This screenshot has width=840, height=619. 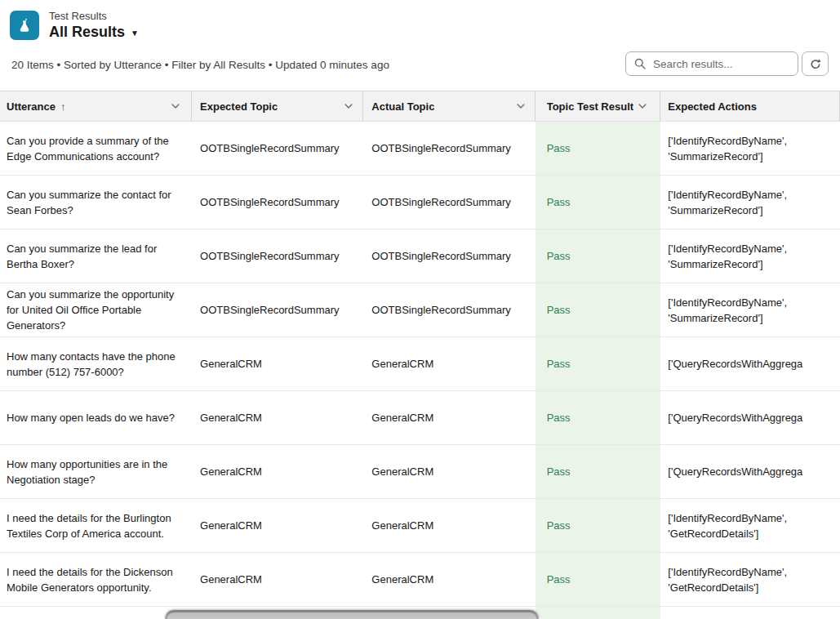 I want to click on table-row: Can you provide a summary of the Edge Co…, so click(x=420, y=149).